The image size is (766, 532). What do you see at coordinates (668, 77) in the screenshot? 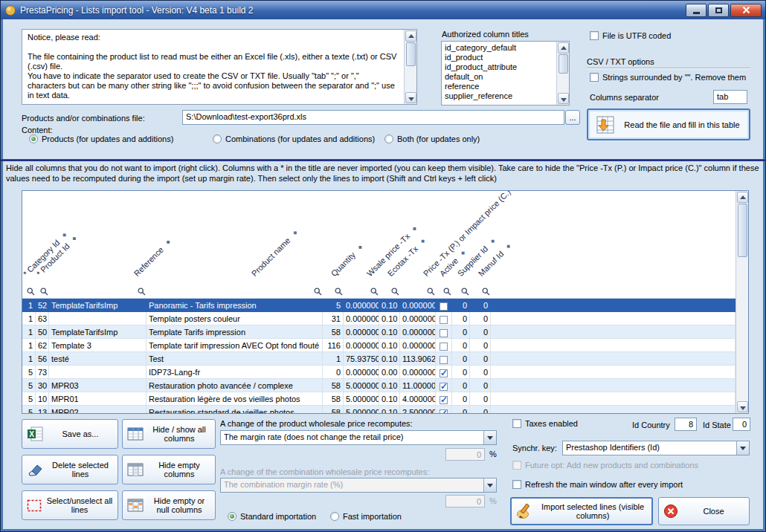
I see `strings-surrounded-checkbox: Strings surrounded by "". Remove them` at bounding box center [668, 77].